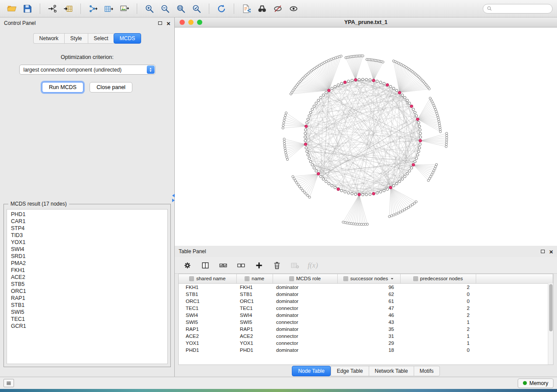 This screenshot has height=392, width=557. Describe the element at coordinates (160, 23) in the screenshot. I see `float-panel-icon` at that location.